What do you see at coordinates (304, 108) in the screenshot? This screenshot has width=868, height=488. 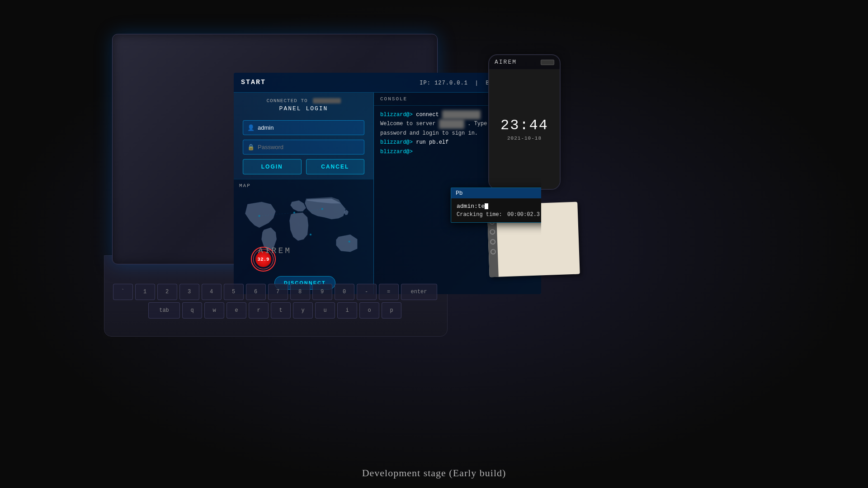 I see `panel-login-title: PANEL LOGIN` at bounding box center [304, 108].